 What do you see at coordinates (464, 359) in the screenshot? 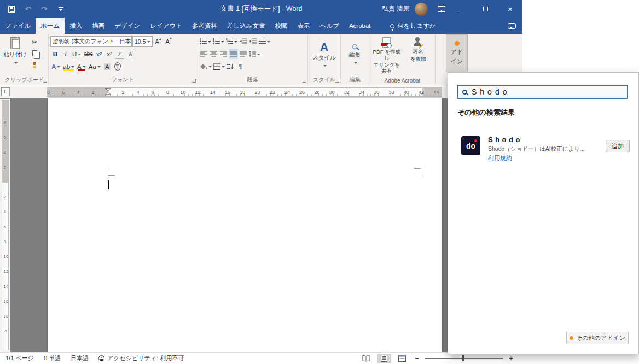
I see `zoom-slider` at bounding box center [464, 359].